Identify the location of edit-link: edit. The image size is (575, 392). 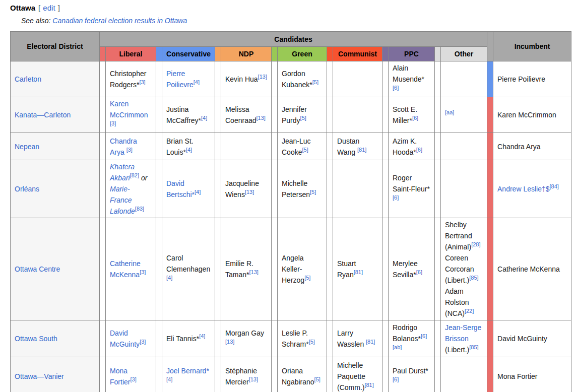
(49, 8).